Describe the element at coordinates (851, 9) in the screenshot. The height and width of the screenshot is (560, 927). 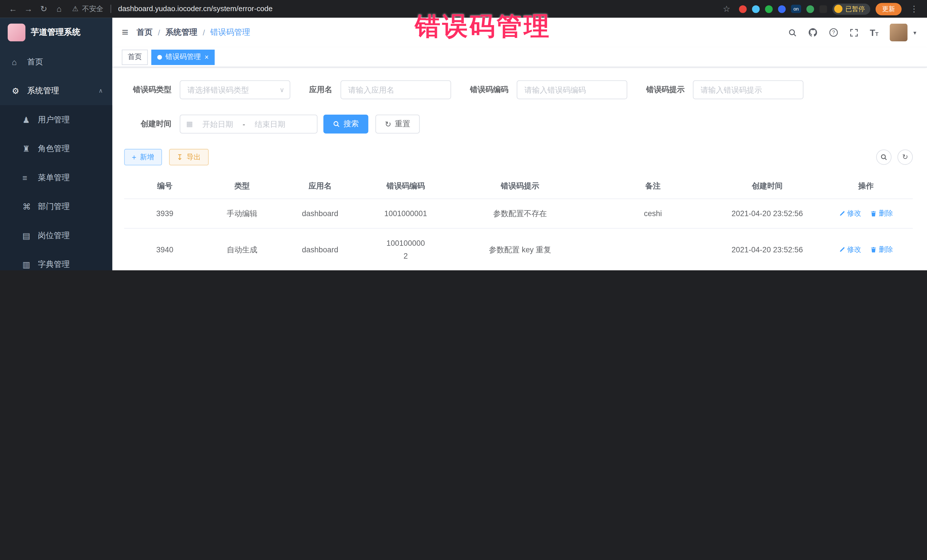
I see `profile-paused-chip: 已暂停` at that location.